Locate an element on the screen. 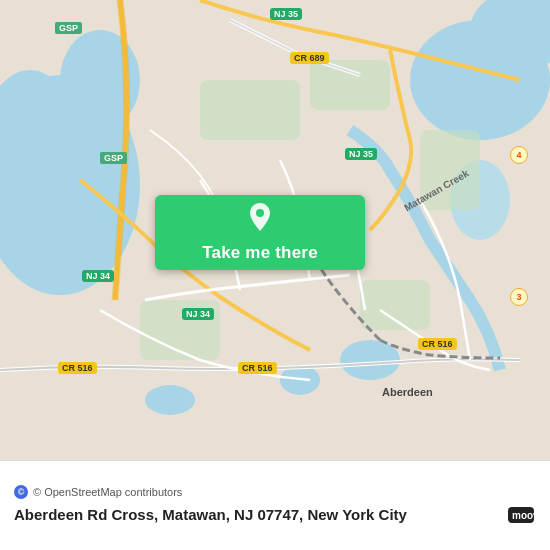 The width and height of the screenshot is (550, 550). address-row: Aberdeen Rd Cross, Matawan, NJ 07747, Ne… is located at coordinates (275, 515).